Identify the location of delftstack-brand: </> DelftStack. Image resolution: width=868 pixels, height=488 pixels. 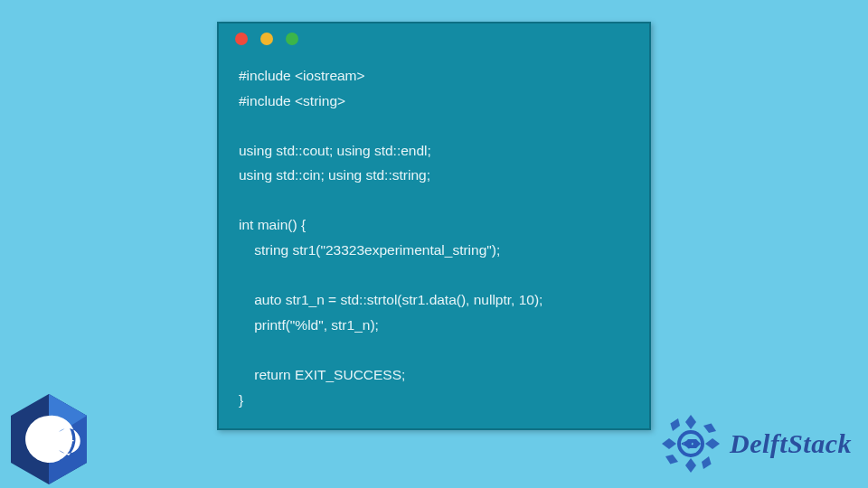
(756, 444).